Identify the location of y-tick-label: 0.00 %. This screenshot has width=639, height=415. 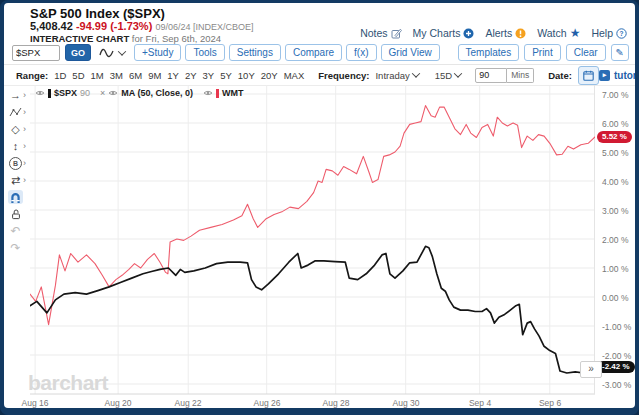
(618, 298).